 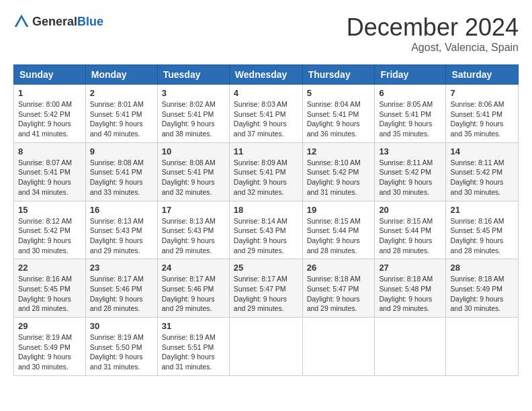 What do you see at coordinates (482, 210) in the screenshot?
I see `day-number: 21` at bounding box center [482, 210].